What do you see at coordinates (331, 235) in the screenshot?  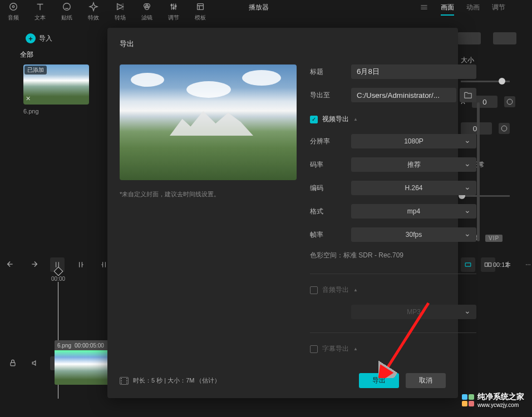 I see `fps-label: 帧率` at bounding box center [331, 235].